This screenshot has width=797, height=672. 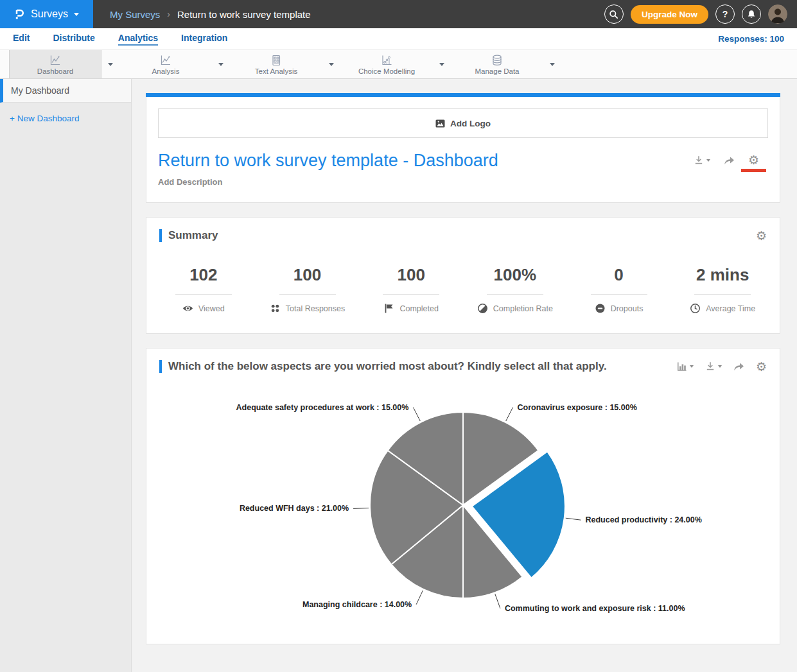 I want to click on chart-type-button, so click(x=685, y=366).